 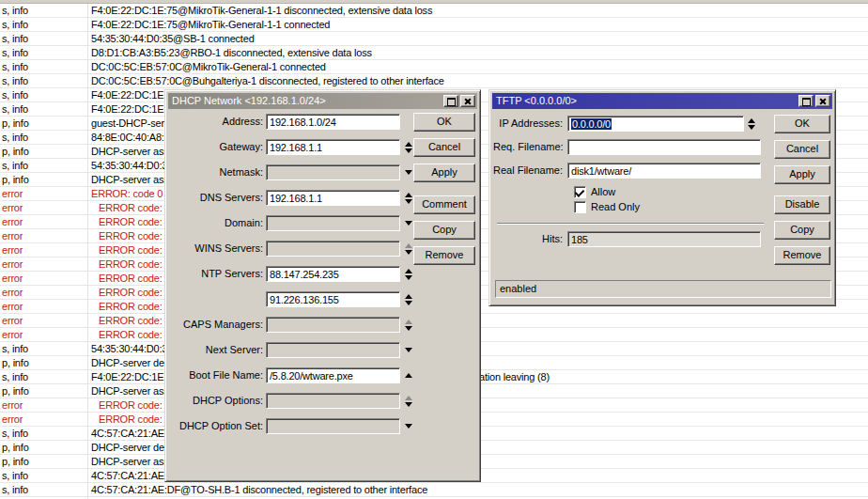 What do you see at coordinates (630, 224) in the screenshot?
I see `separator-line` at bounding box center [630, 224].